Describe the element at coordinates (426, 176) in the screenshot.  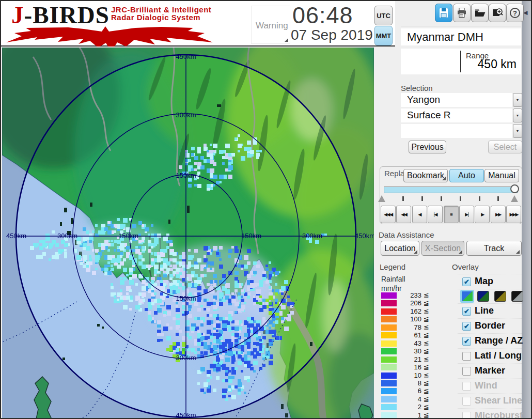
I see `bookmark-button: Bookmark` at that location.